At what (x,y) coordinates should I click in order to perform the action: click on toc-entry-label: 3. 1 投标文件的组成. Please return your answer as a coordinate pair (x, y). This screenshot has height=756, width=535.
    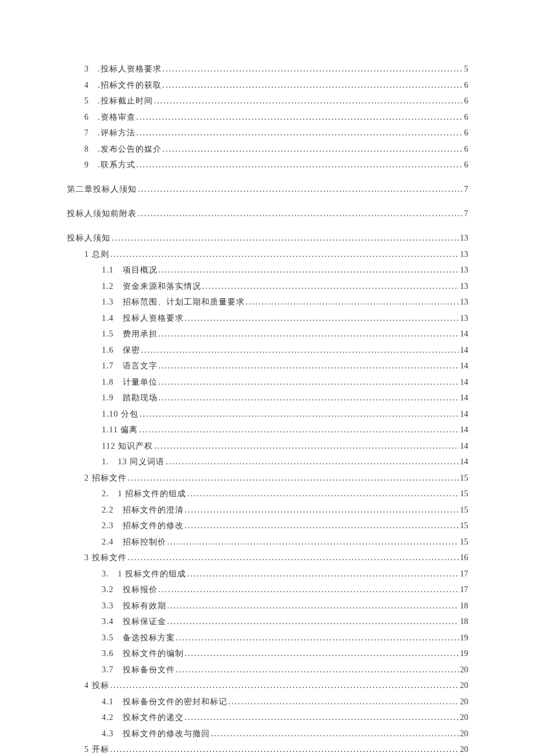
    Looking at the image, I should click on (144, 574).